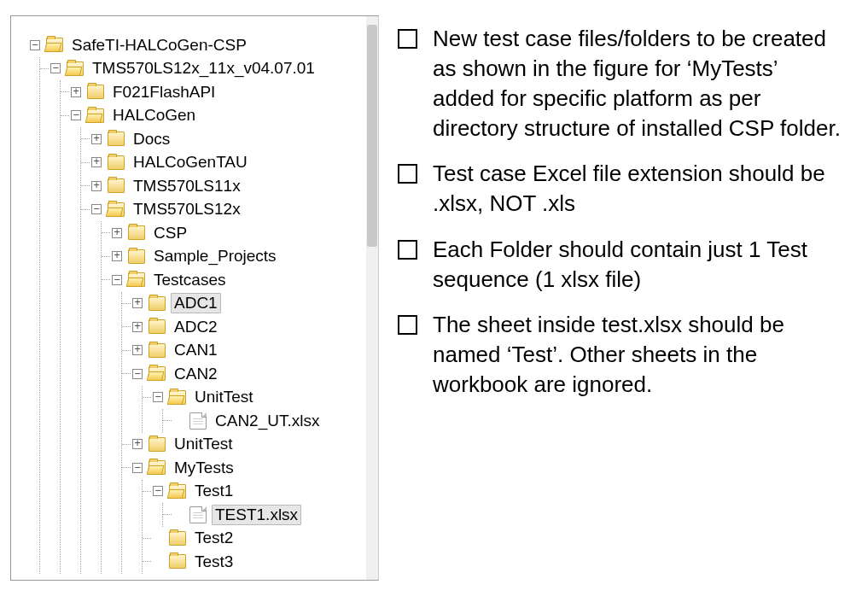 The image size is (868, 602). Describe the element at coordinates (164, 92) in the screenshot. I see `tree-label: F021FlashAPI` at that location.